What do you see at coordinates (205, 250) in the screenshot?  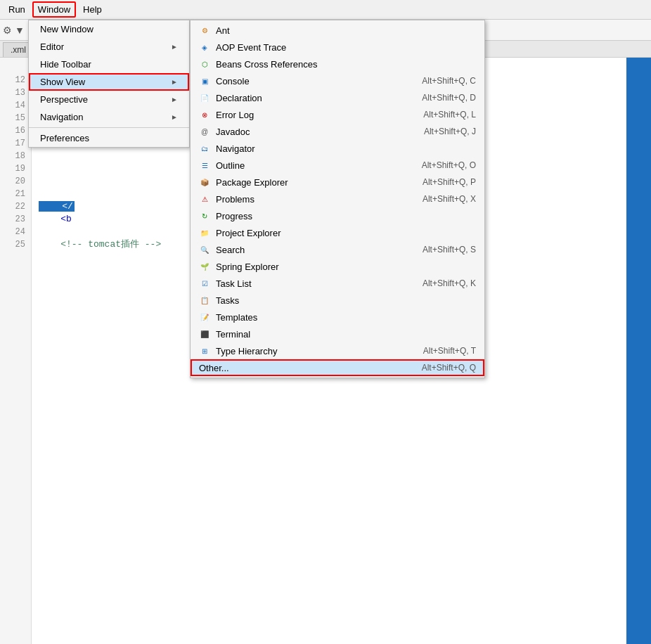 I see `search-icon: 🔍` at bounding box center [205, 250].